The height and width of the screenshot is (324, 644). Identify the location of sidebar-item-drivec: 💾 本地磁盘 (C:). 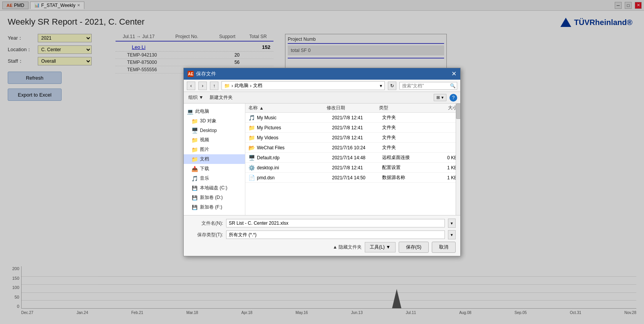
(214, 188).